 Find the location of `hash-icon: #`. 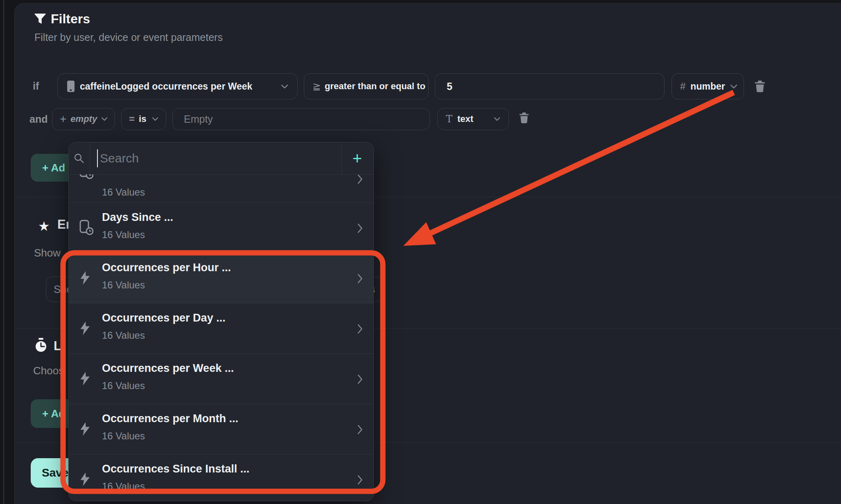

hash-icon: # is located at coordinates (683, 86).